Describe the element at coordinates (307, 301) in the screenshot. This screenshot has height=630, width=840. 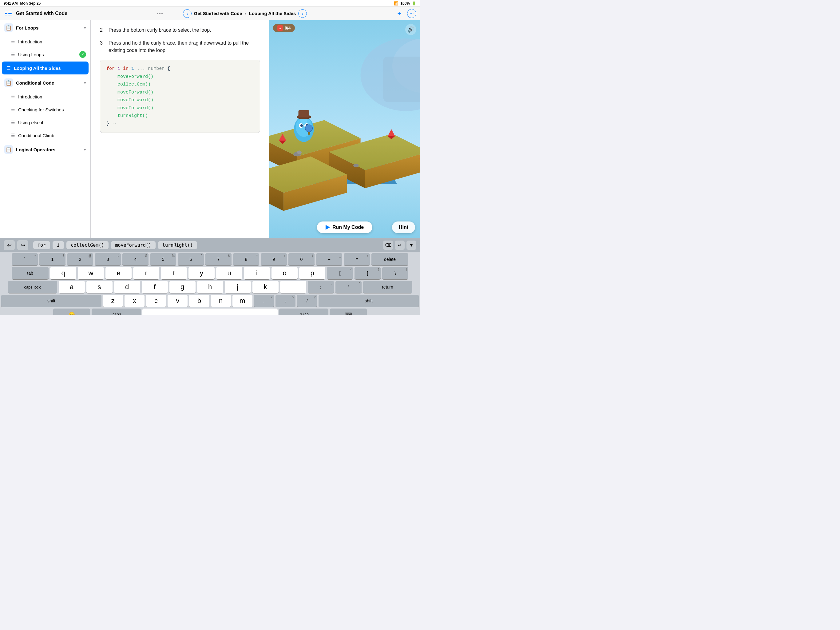
I see `key-slash: ?/` at that location.